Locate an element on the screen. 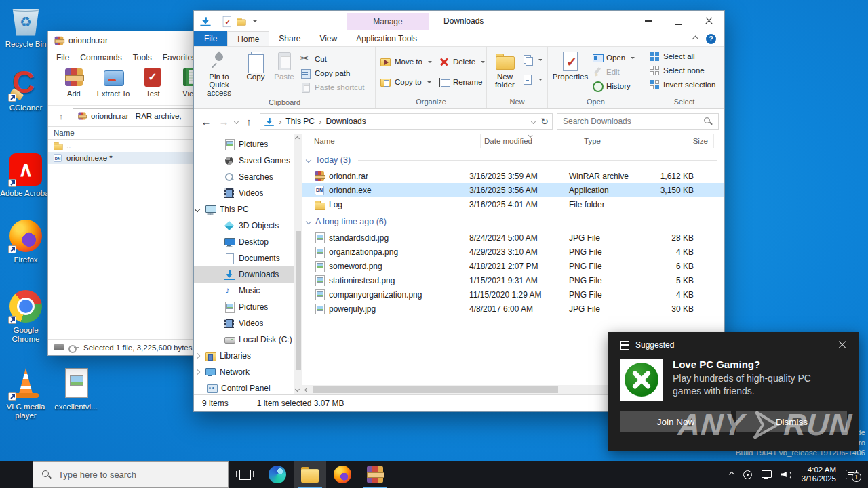  rename-button: Rename is located at coordinates (462, 81).